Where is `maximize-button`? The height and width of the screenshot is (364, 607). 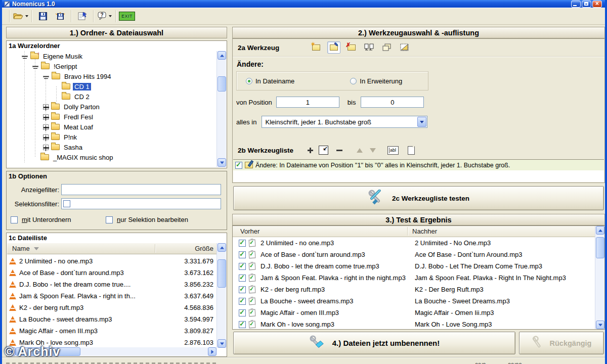 maximize-button is located at coordinates (587, 4).